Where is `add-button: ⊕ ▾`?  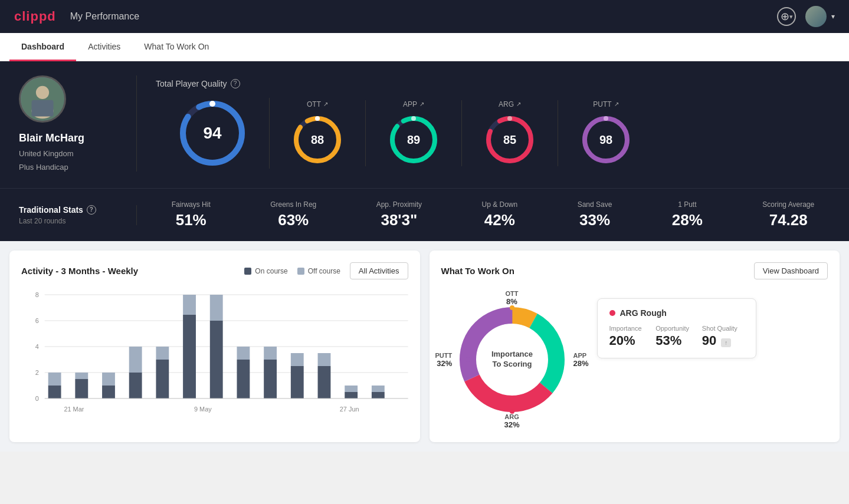
add-button: ⊕ ▾ is located at coordinates (786, 17).